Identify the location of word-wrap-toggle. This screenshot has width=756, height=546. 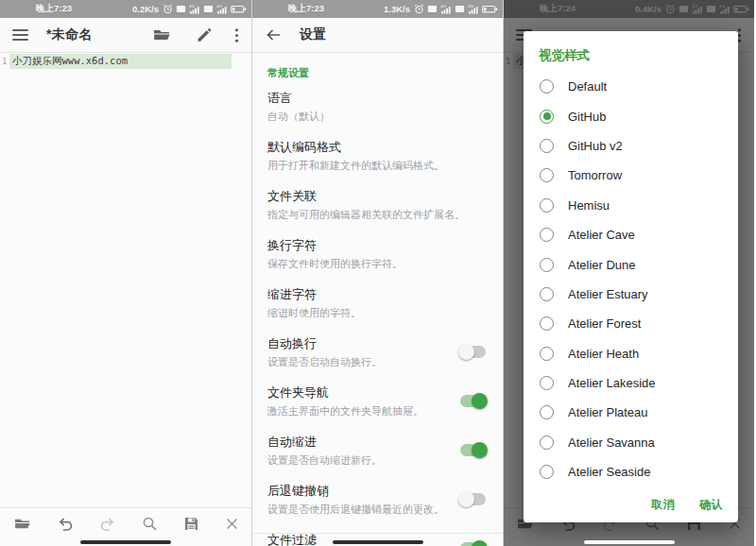
(472, 351).